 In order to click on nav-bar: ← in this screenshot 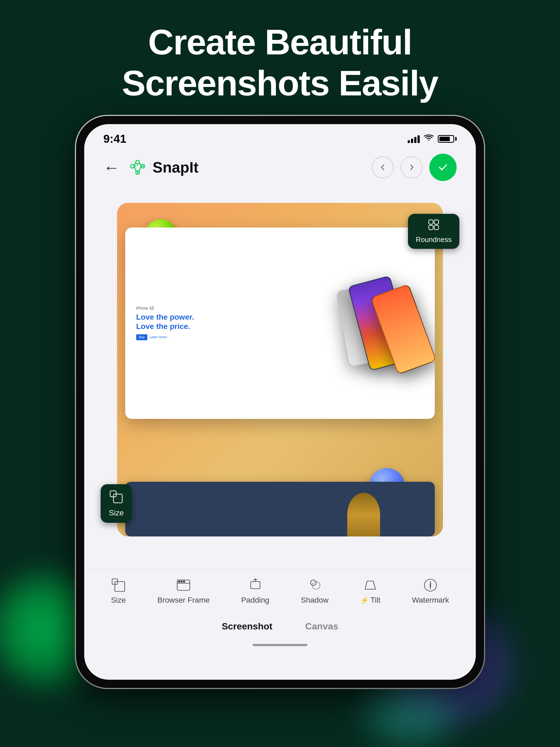, I will do `click(280, 168)`.